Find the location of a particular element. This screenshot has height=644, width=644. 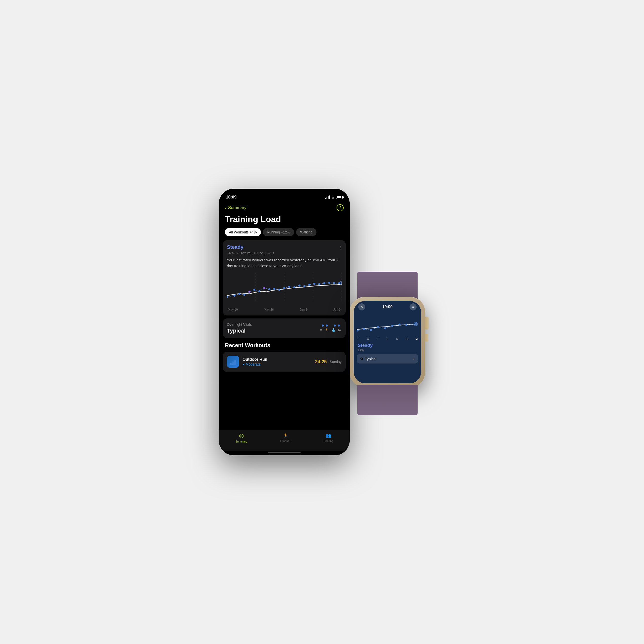

vitals-card: Overnight Vitals Typical ♥ is located at coordinates (284, 328).